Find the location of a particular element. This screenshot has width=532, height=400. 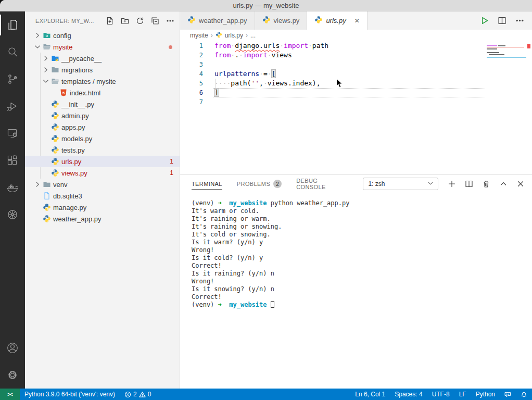

code-line-3: 3 is located at coordinates (356, 65).